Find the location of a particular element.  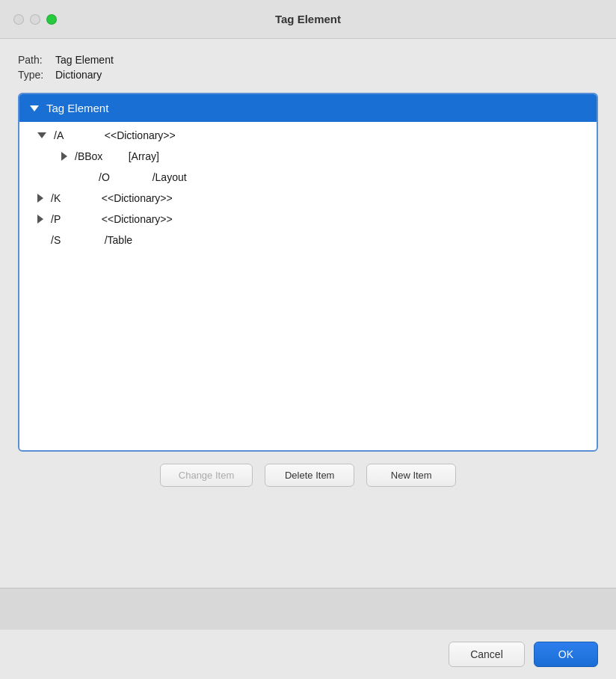

tree-key-a: /A is located at coordinates (76, 135).